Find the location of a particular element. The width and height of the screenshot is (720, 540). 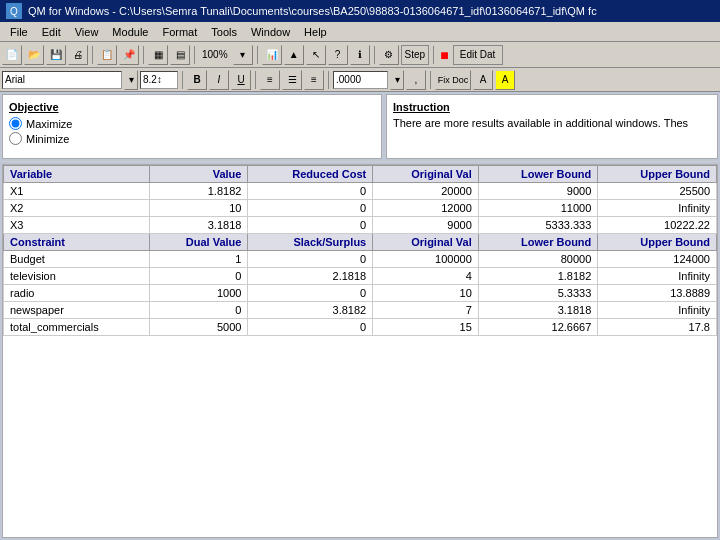

col-slack-surplus: Slack/Surplus is located at coordinates (310, 242).